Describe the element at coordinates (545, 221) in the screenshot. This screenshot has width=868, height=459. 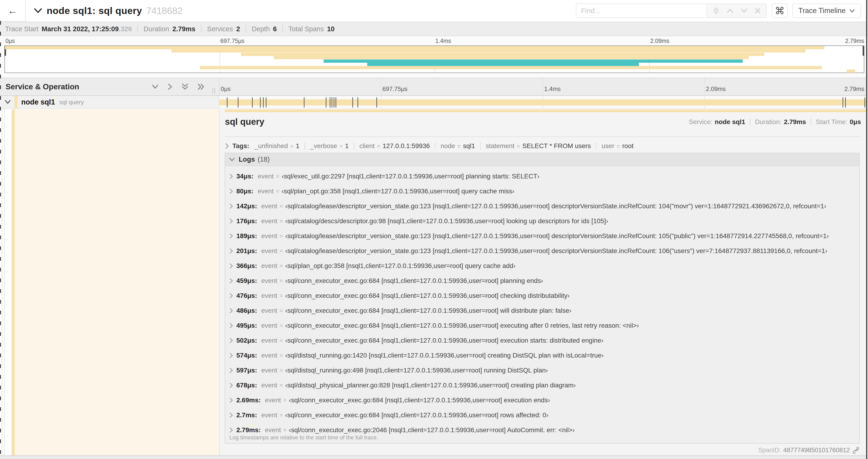
I see `log-row: 176μs:event=‹sql/catalog/descs/descripto…` at that location.